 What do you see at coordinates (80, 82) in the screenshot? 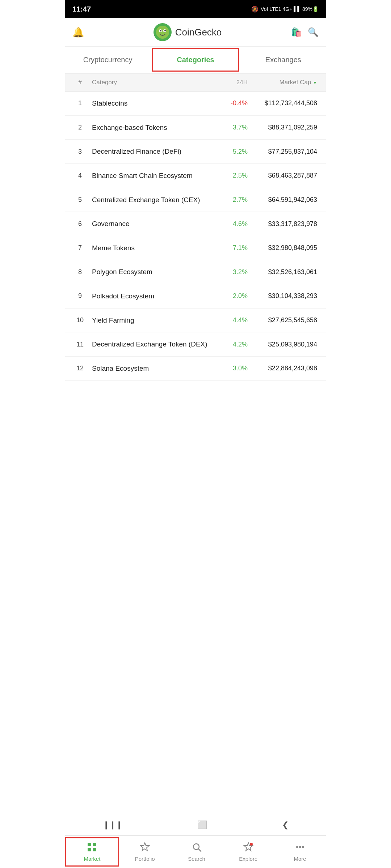
I see `col-header-num: #` at bounding box center [80, 82].